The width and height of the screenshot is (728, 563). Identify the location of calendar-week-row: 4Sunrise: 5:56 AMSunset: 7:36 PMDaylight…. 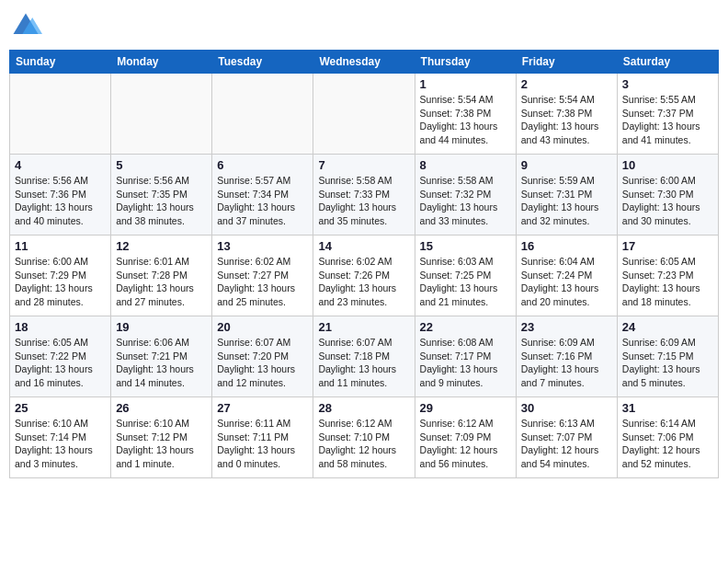
(364, 195).